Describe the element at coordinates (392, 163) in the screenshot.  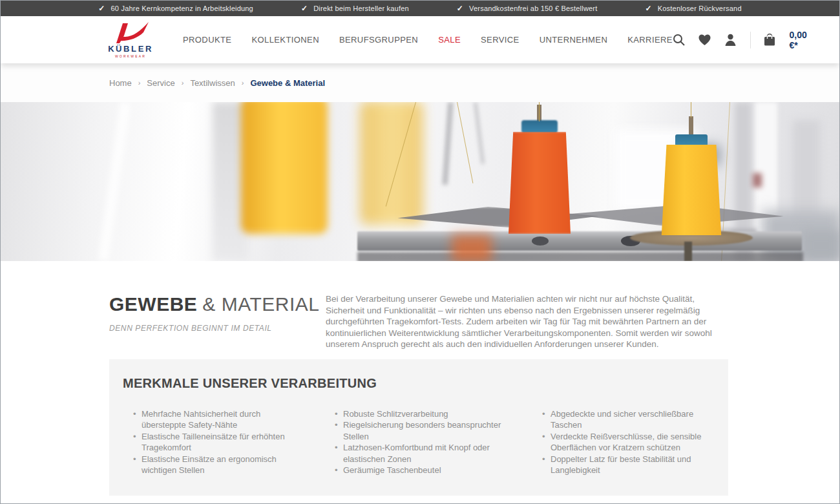
I see `spool-pale-yellow-blurred` at that location.